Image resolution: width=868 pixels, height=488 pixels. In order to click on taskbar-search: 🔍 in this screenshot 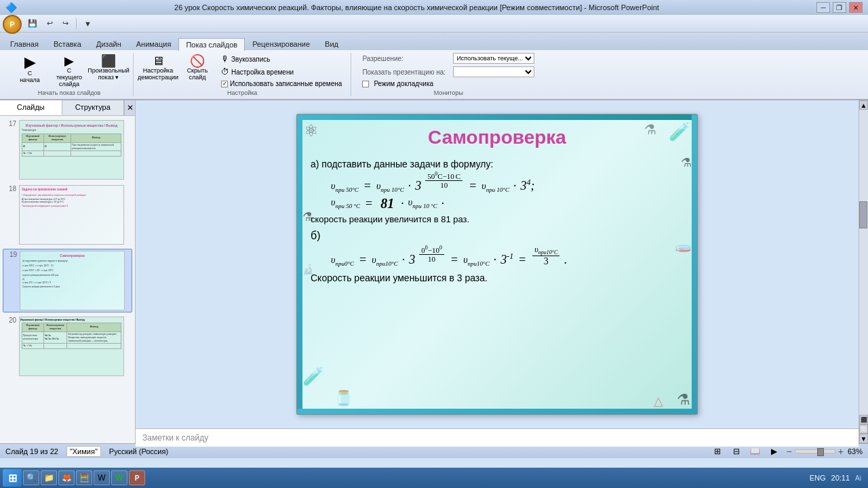, I will do `click(31, 478)`.